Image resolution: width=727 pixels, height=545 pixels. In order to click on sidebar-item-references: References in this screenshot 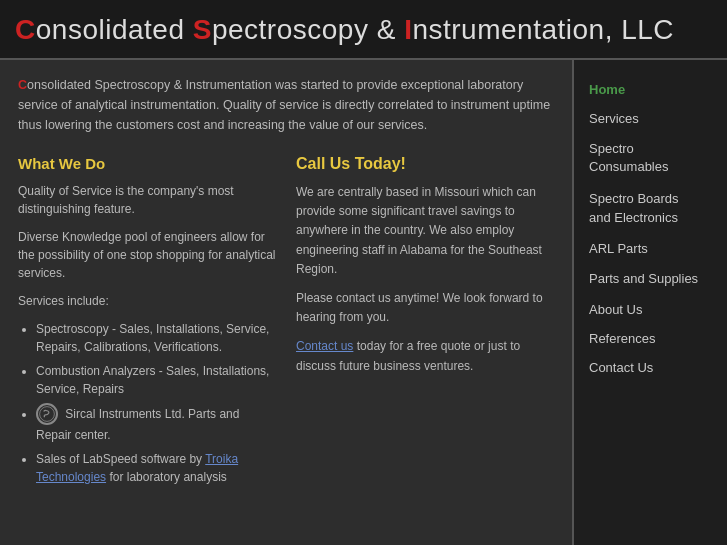, I will do `click(650, 338)`.